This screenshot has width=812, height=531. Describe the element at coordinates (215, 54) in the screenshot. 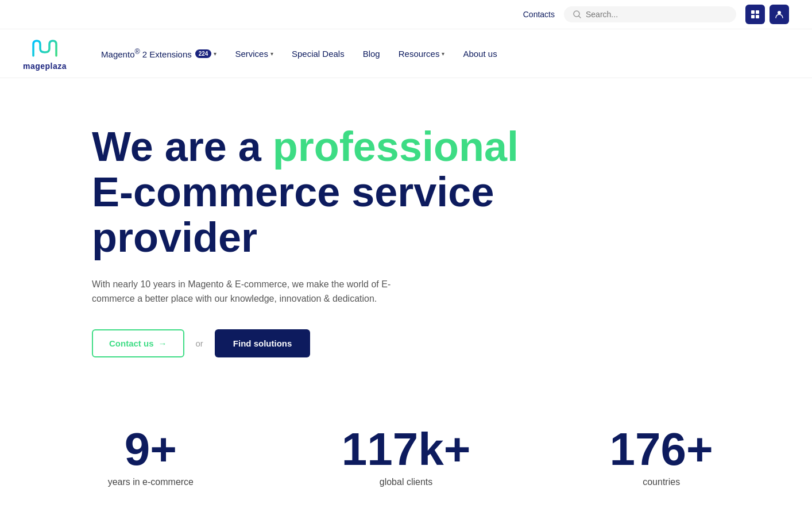

I see `extensions-chevron-icon: ▾` at that location.